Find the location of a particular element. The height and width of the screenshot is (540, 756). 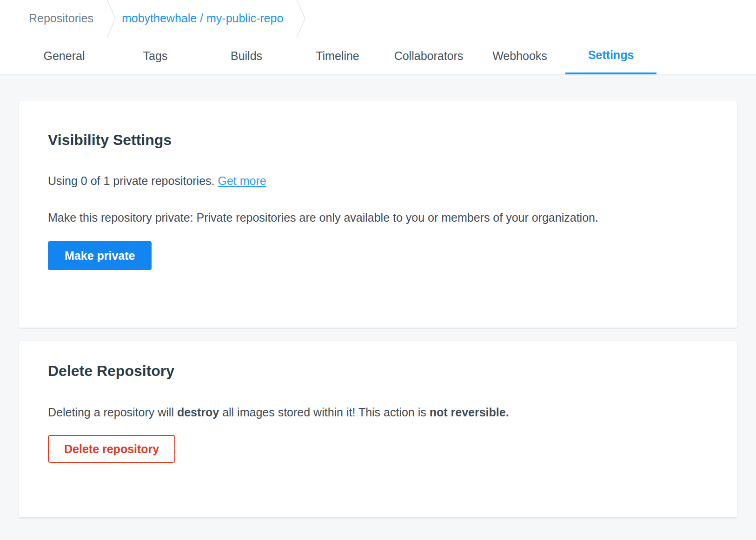

usage-count-text: Using 0 of 1 private repositories. is located at coordinates (133, 181).